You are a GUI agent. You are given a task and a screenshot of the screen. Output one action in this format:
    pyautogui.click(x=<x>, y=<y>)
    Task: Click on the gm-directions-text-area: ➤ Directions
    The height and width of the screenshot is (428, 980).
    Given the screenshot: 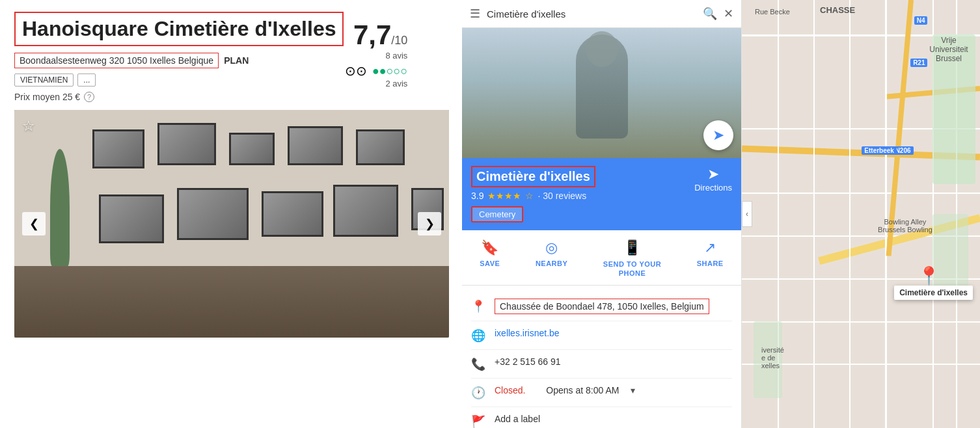 What is the action you would take?
    pyautogui.click(x=713, y=180)
    